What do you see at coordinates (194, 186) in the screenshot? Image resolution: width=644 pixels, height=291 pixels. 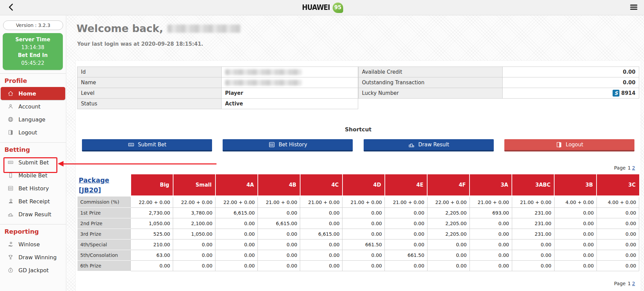 I see `package-column-header-small: Small` at bounding box center [194, 186].